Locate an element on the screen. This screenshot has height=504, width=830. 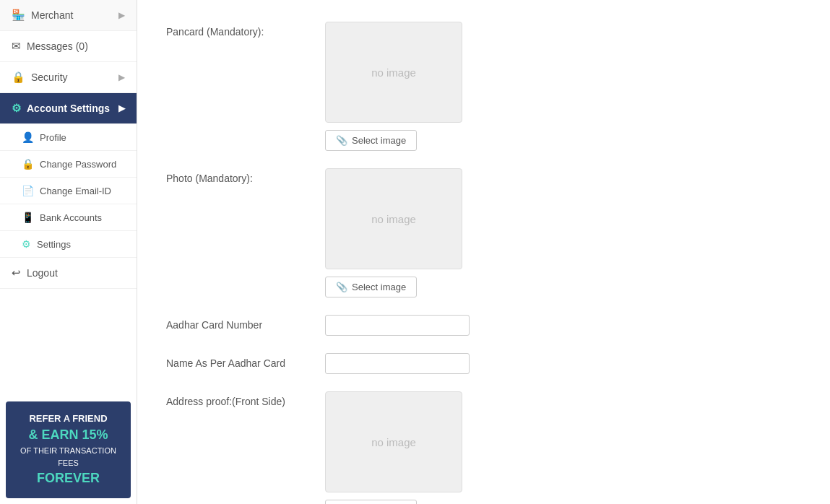
photo-label: Photo (Mandatory): is located at coordinates (246, 176).